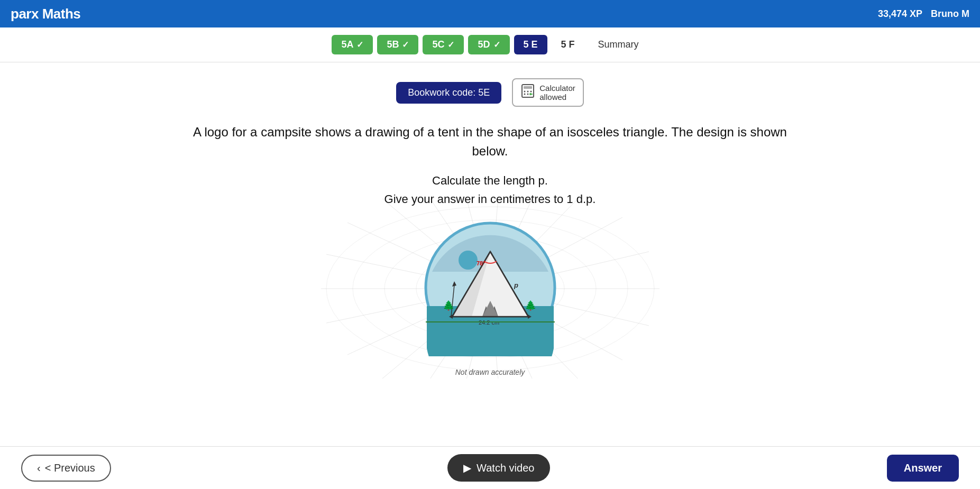 Image resolution: width=980 pixels, height=489 pixels. I want to click on watch-video-label: Watch video, so click(506, 468).